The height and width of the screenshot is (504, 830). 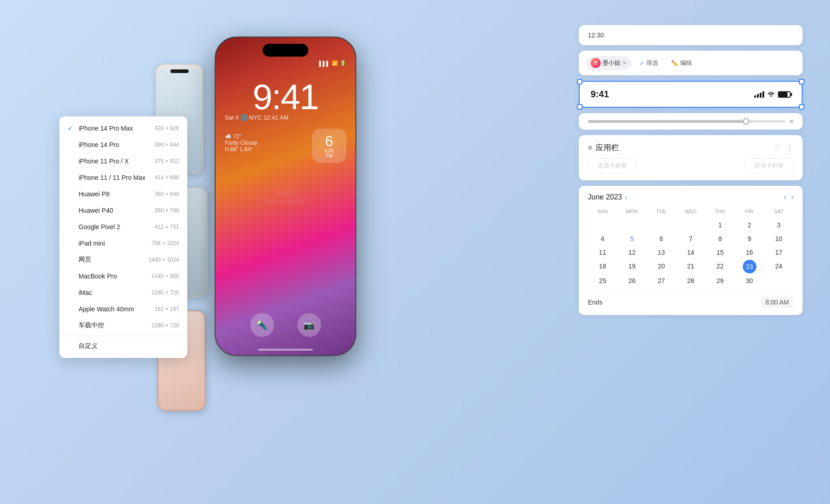 What do you see at coordinates (626, 197) in the screenshot?
I see `month-expand-icon: ›` at bounding box center [626, 197].